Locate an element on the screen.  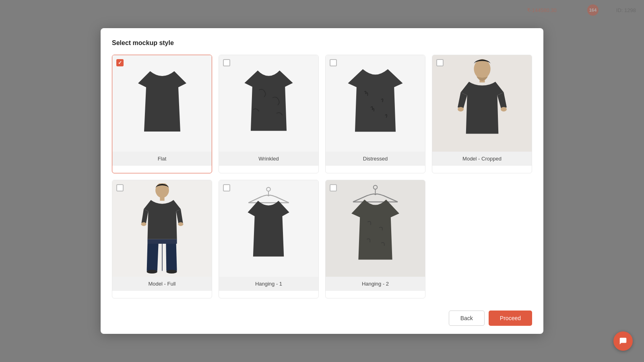
mockup-image-model-full is located at coordinates (162, 228).